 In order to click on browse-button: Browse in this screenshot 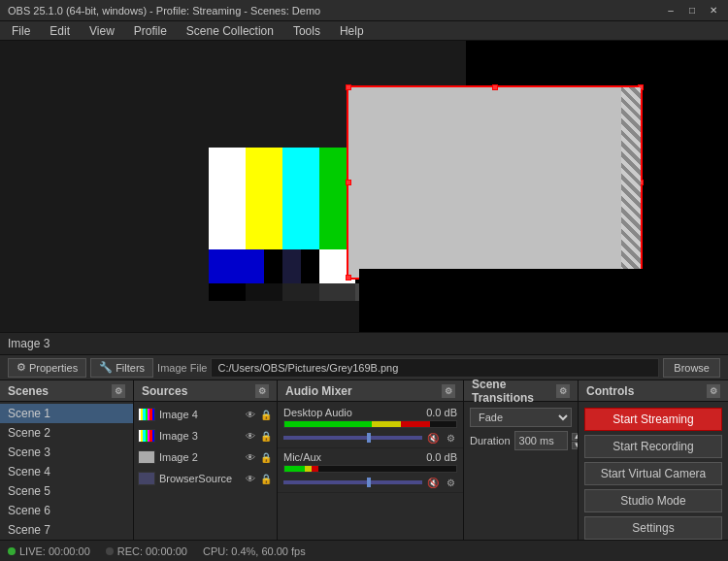, I will do `click(691, 368)`.